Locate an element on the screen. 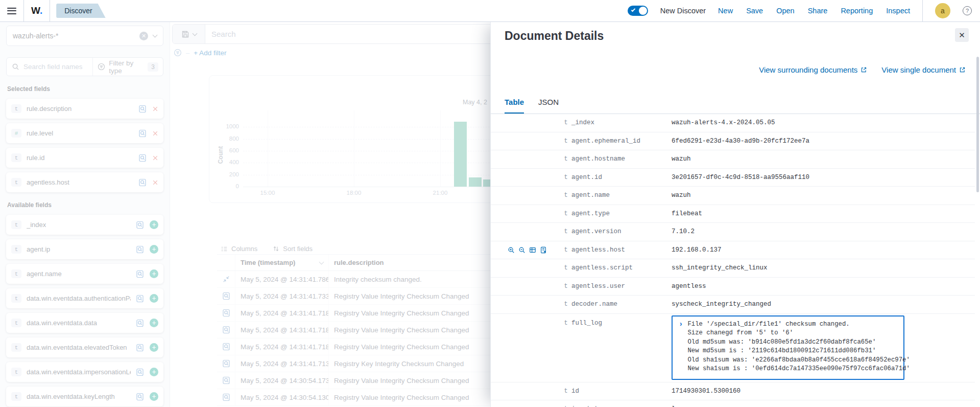 The height and width of the screenshot is (407, 980). clear-index-icon: ✕ is located at coordinates (144, 36).